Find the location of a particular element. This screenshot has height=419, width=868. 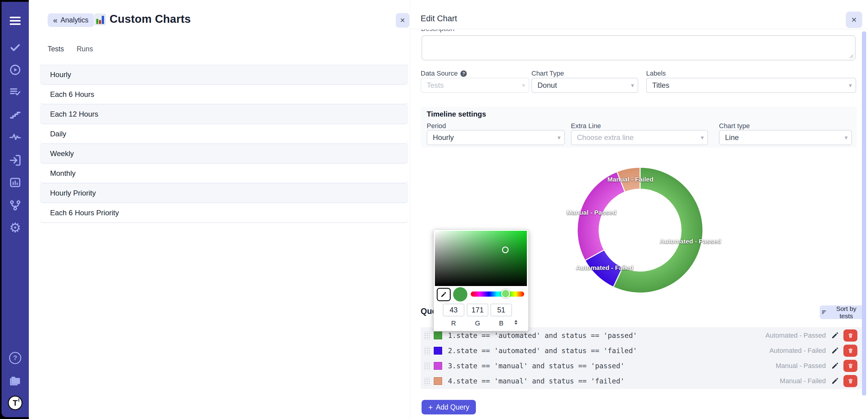

chart-list-item: Each 6 Hours is located at coordinates (224, 94).